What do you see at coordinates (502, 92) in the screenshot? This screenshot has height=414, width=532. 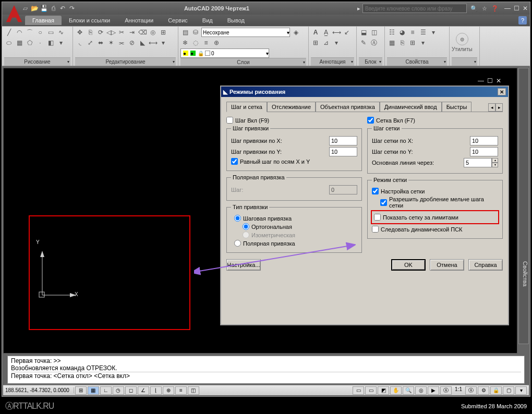 I see `dialog-close-icon: ✕` at bounding box center [502, 92].